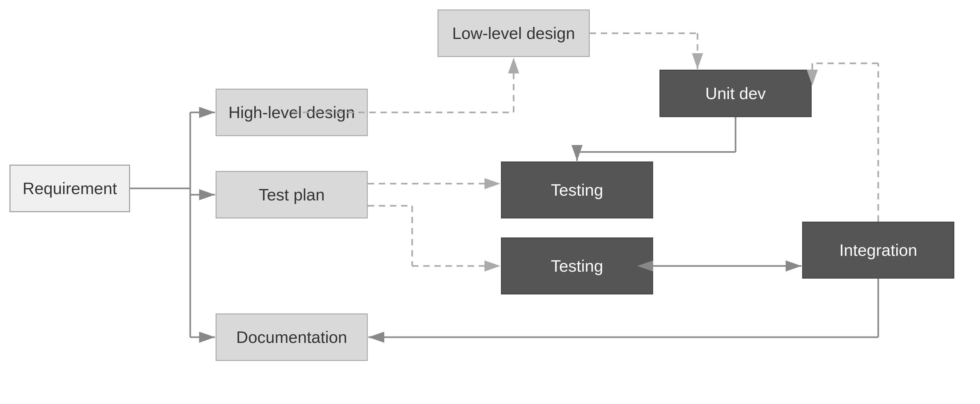 The image size is (980, 404). I want to click on requirement-box: Requirement, so click(70, 189).